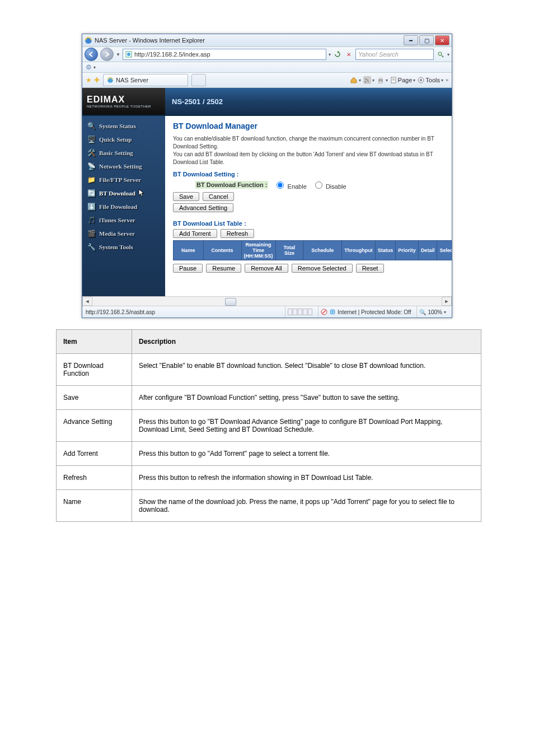  I want to click on tab-label: NAS Server, so click(132, 80).